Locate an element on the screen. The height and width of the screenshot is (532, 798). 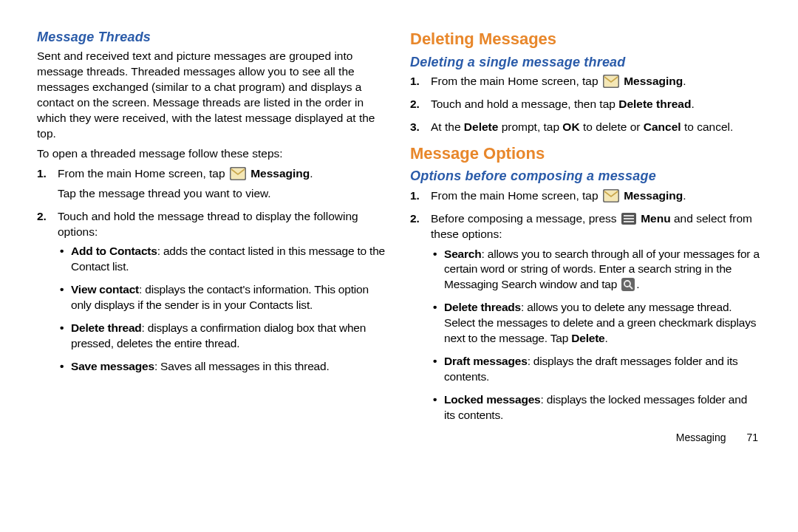
step-2: Touch and hold the message thread to dis… is located at coordinates (223, 292).